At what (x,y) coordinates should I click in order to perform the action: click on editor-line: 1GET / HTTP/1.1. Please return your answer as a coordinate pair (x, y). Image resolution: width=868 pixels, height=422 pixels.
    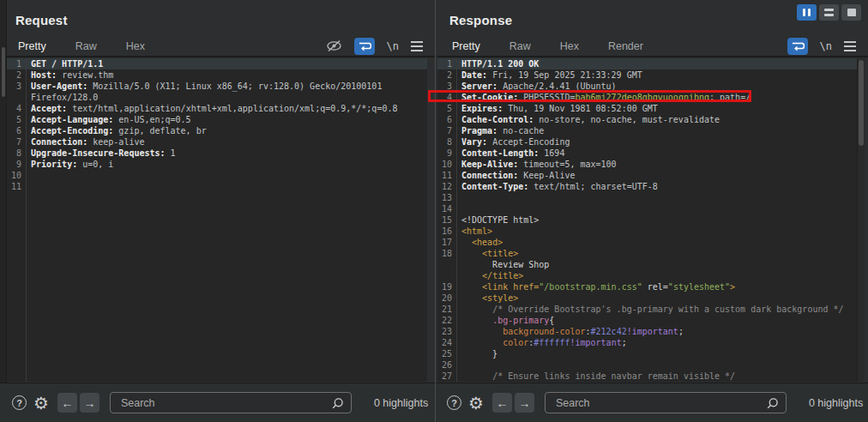
    Looking at the image, I should click on (217, 63).